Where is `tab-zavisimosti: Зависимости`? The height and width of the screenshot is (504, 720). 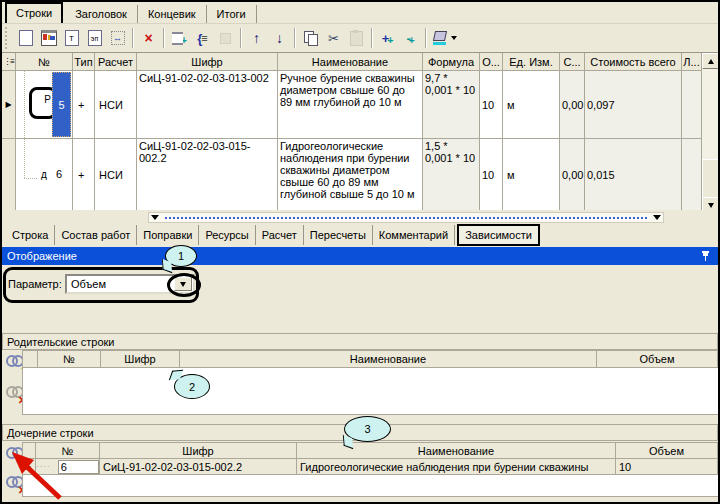 tab-zavisimosti: Зависимости is located at coordinates (498, 235).